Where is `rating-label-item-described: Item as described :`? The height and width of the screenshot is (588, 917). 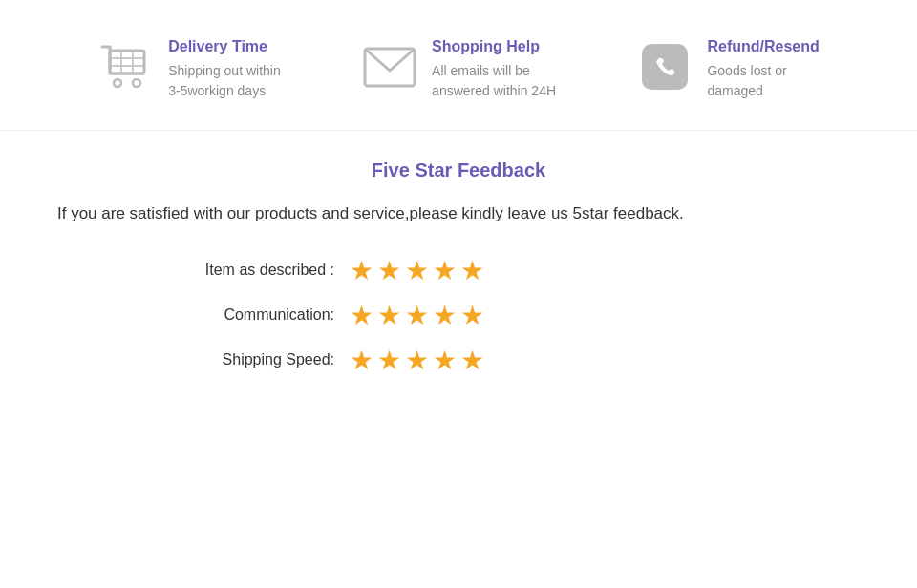 rating-label-item-described: Item as described : is located at coordinates (234, 270).